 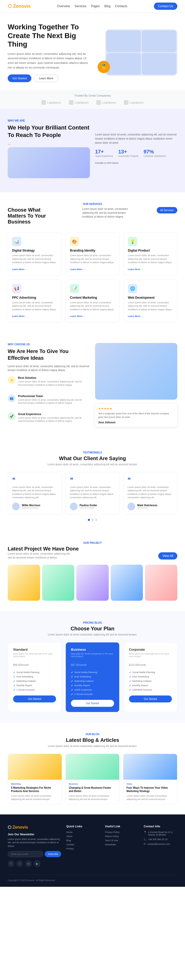 What do you see at coordinates (49, 151) in the screenshot?
I see `who-left: Who We Are We Help Your Brilliant Conten…` at bounding box center [49, 151].